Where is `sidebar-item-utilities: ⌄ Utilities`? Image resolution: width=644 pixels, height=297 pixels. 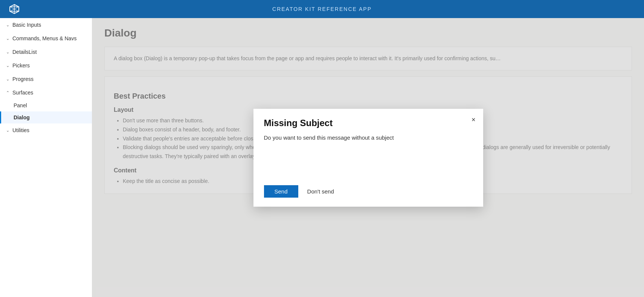 sidebar-item-utilities: ⌄ Utilities is located at coordinates (46, 130).